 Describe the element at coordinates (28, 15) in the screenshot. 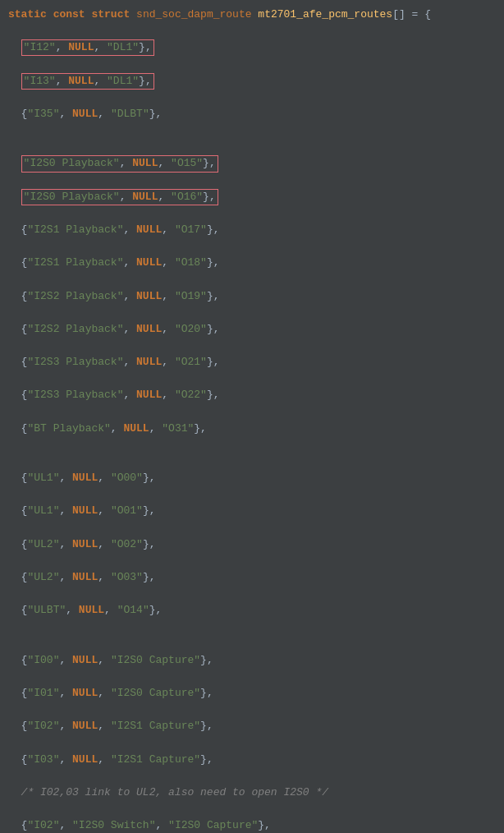

I see `keyword-static: static` at that location.